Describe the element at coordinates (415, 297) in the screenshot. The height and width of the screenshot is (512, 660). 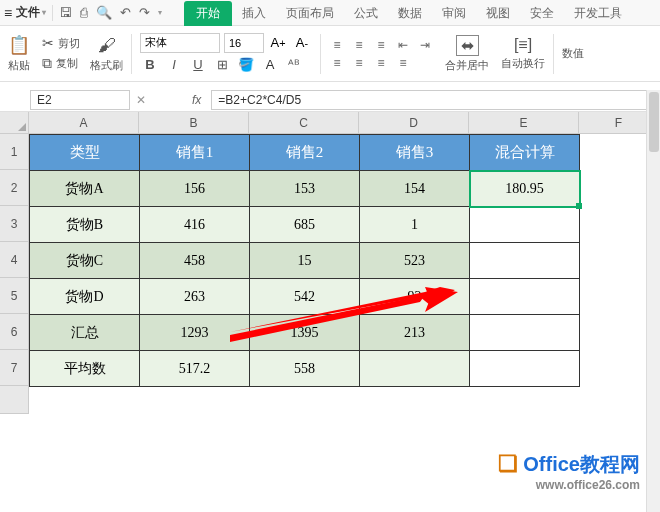
I see `table-cell: 92` at that location.